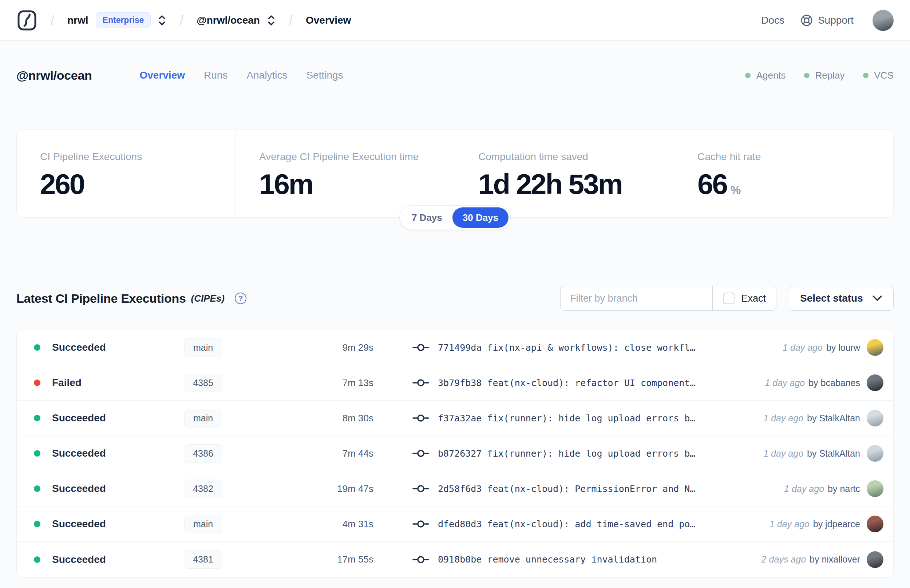  Describe the element at coordinates (795, 157) in the screenshot. I see `stat-label: Cache hit rate` at that location.